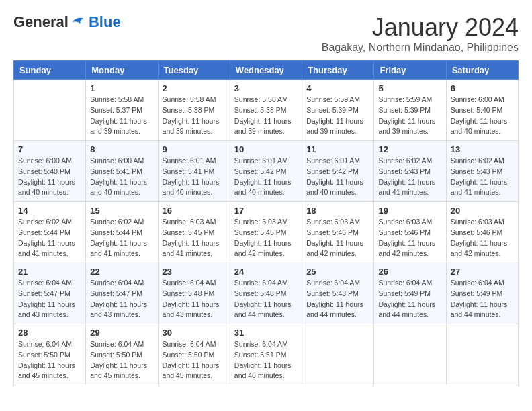 The image size is (532, 411). I want to click on day-number: 8, so click(122, 149).